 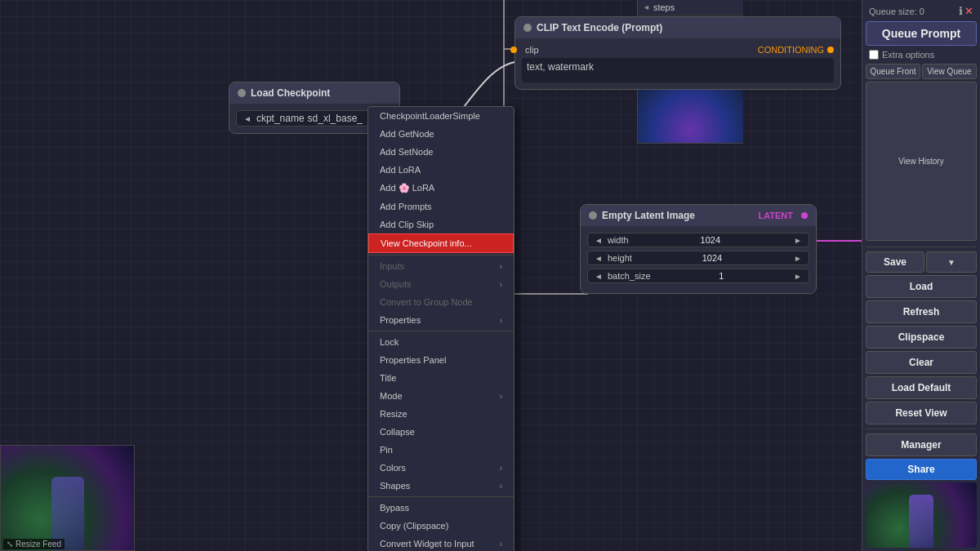 What do you see at coordinates (10, 544) in the screenshot?
I see `resize-icon: ⤡` at bounding box center [10, 544].